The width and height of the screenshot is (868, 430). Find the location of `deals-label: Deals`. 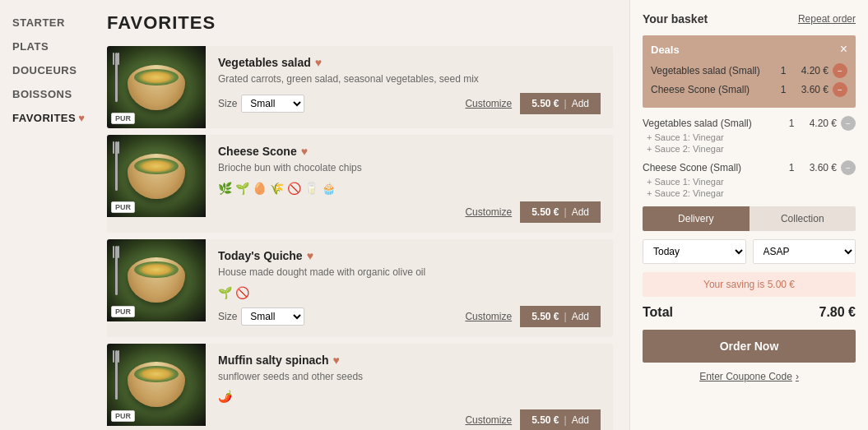

deals-label: Deals is located at coordinates (665, 49).